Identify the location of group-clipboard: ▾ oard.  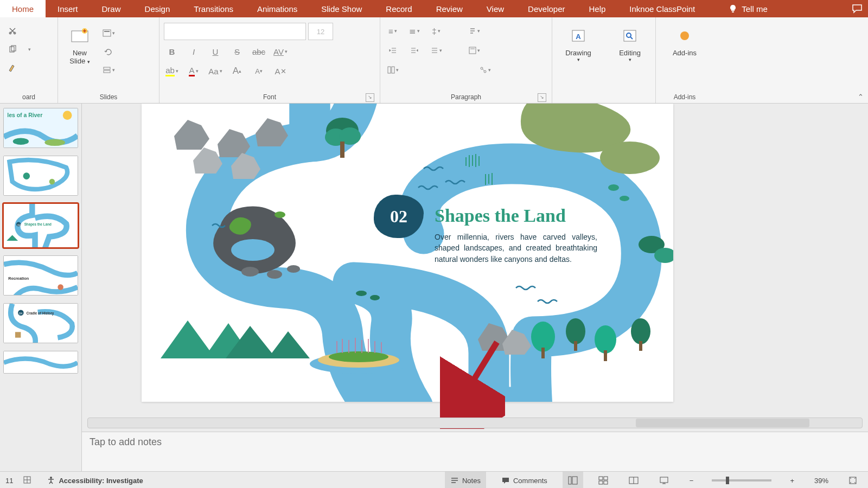
(29, 60).